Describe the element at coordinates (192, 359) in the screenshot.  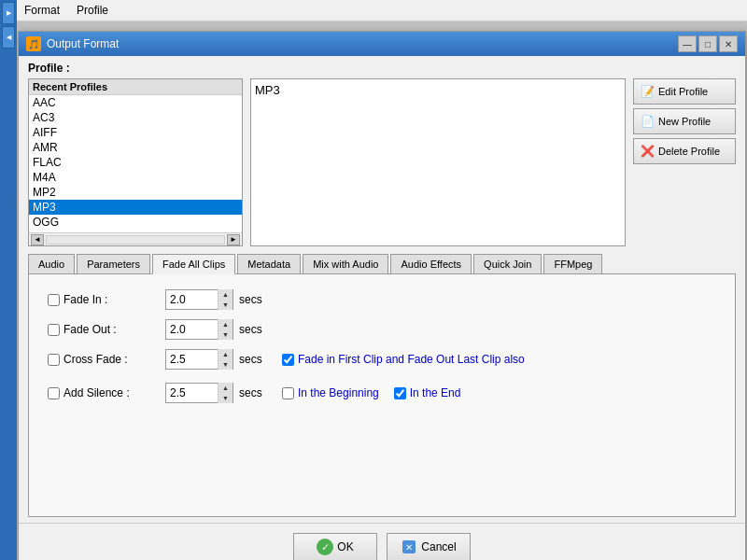
I see `cross-fade-input` at that location.